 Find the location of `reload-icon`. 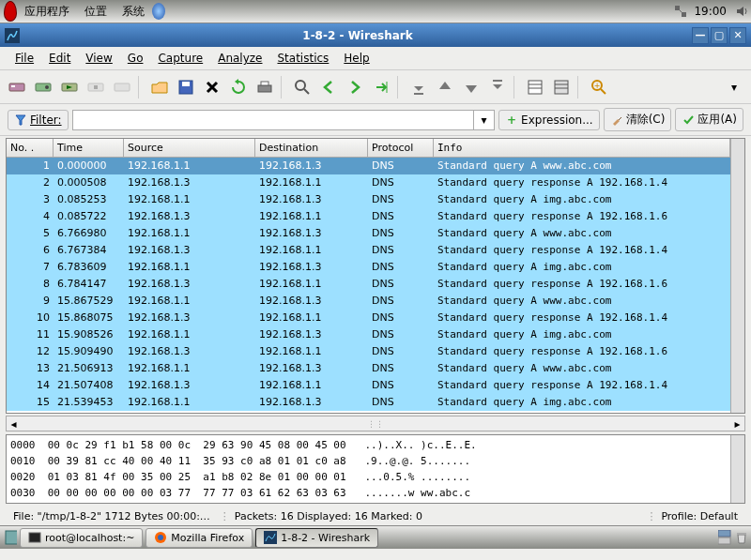

reload-icon is located at coordinates (238, 87).